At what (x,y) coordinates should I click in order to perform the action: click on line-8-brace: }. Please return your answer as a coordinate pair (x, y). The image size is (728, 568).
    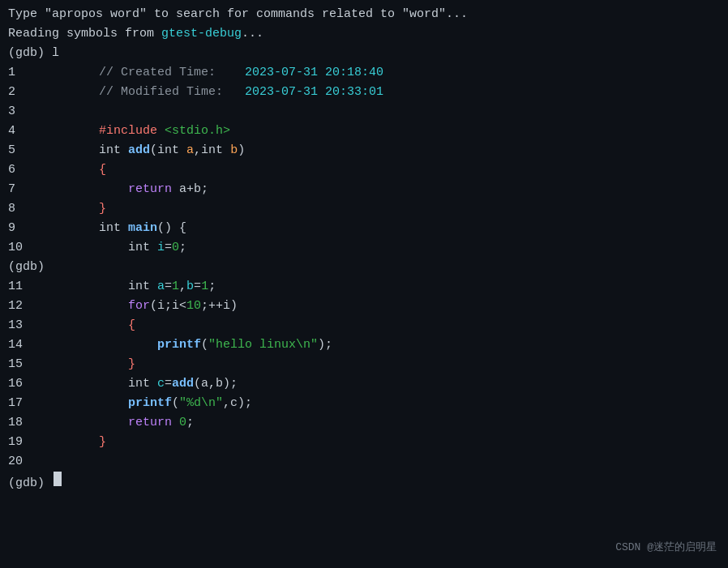
    Looking at the image, I should click on (73, 209).